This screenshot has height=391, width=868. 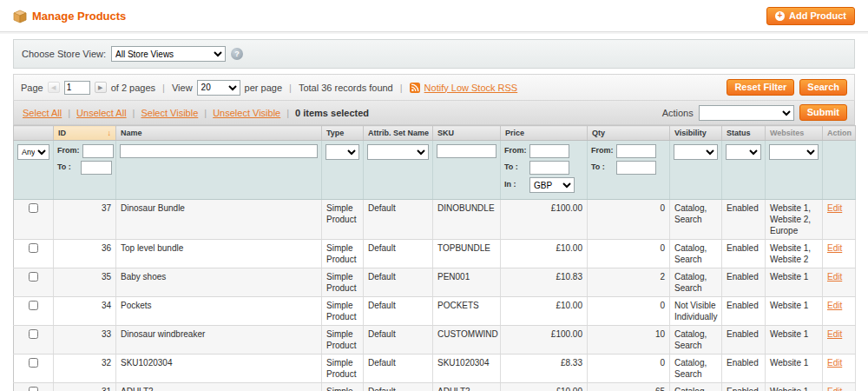 What do you see at coordinates (332, 113) in the screenshot?
I see `items-selected-count: 0 items selected` at bounding box center [332, 113].